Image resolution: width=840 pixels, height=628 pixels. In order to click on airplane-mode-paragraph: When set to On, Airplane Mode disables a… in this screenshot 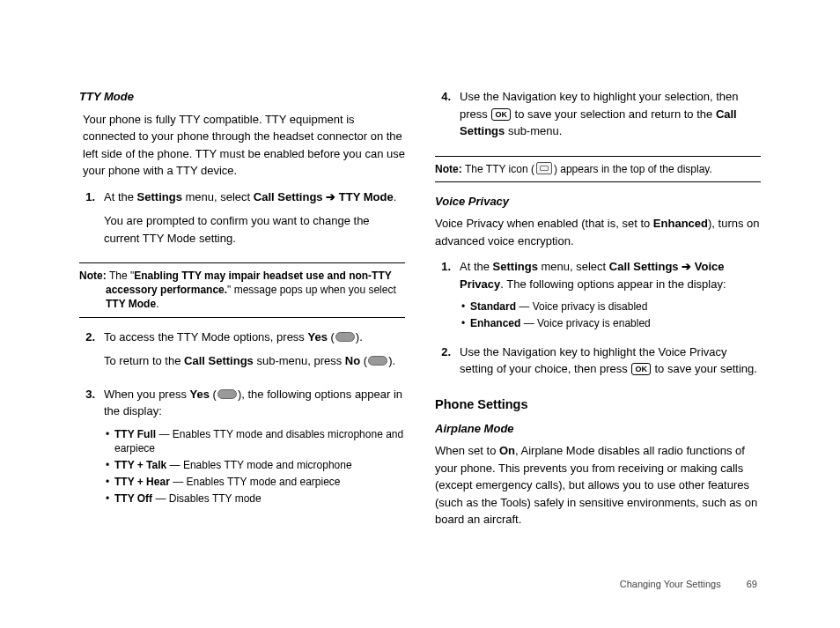, I will do `click(598, 485)`.